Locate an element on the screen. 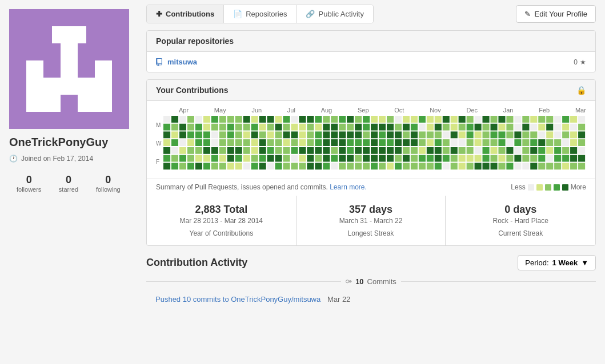 The image size is (605, 364). avatar-image is located at coordinates (69, 69).